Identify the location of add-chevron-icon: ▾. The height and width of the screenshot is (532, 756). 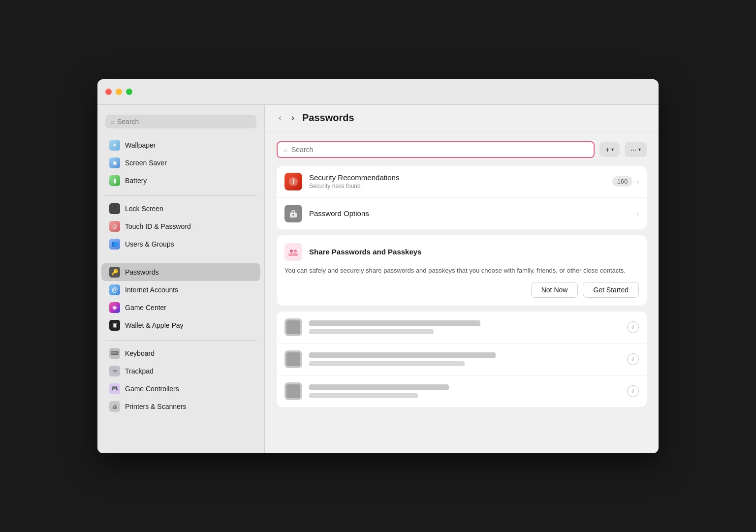
(612, 150).